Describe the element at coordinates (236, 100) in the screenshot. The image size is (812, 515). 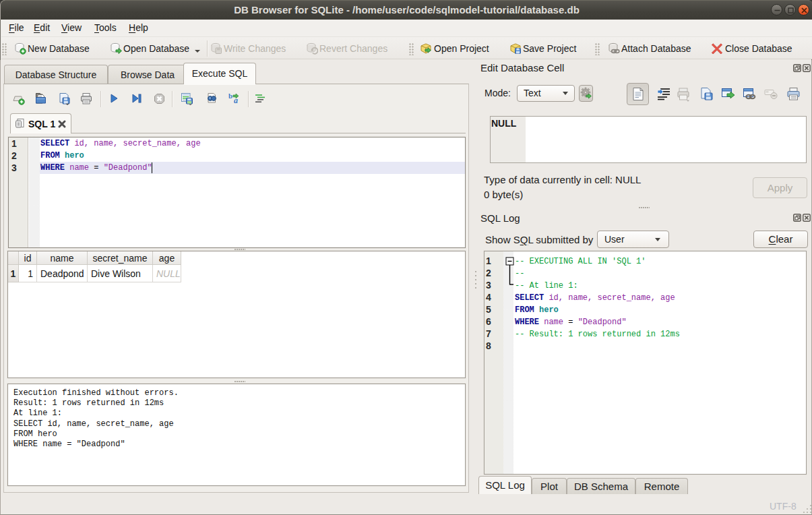
I see `svg-text: a` at that location.